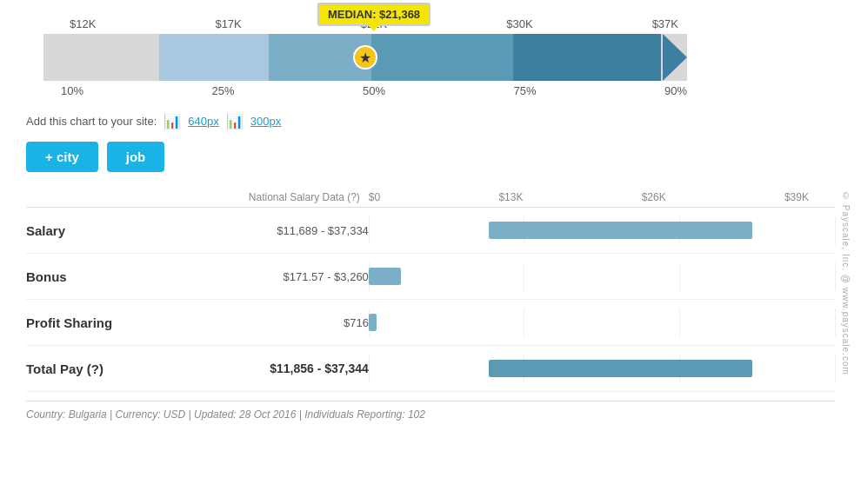 The width and height of the screenshot is (861, 504). What do you see at coordinates (103, 200) in the screenshot?
I see `th-col1` at bounding box center [103, 200].